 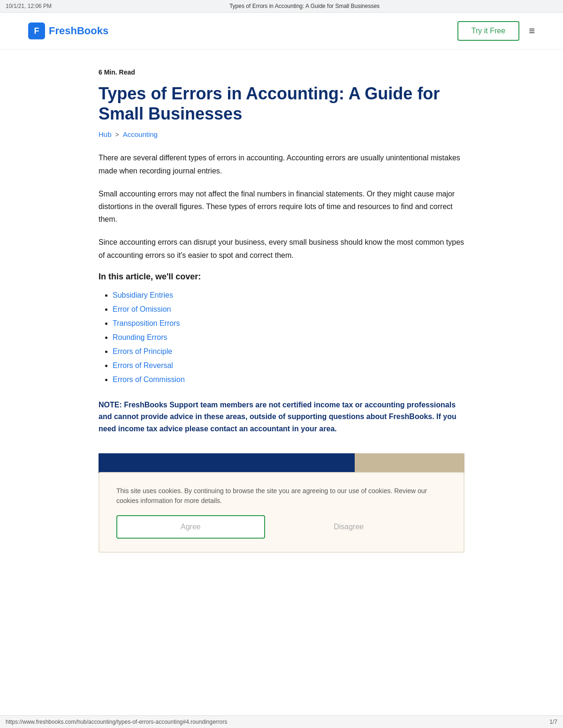 What do you see at coordinates (105, 134) in the screenshot?
I see `breadcrumb-hub: Hub` at bounding box center [105, 134].